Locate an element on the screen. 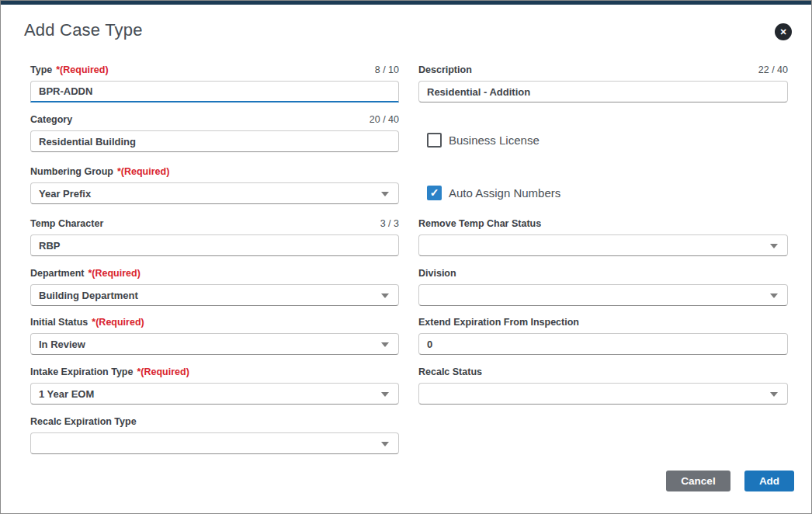  field-group-recalc-status: Recalc Status is located at coordinates (603, 385).